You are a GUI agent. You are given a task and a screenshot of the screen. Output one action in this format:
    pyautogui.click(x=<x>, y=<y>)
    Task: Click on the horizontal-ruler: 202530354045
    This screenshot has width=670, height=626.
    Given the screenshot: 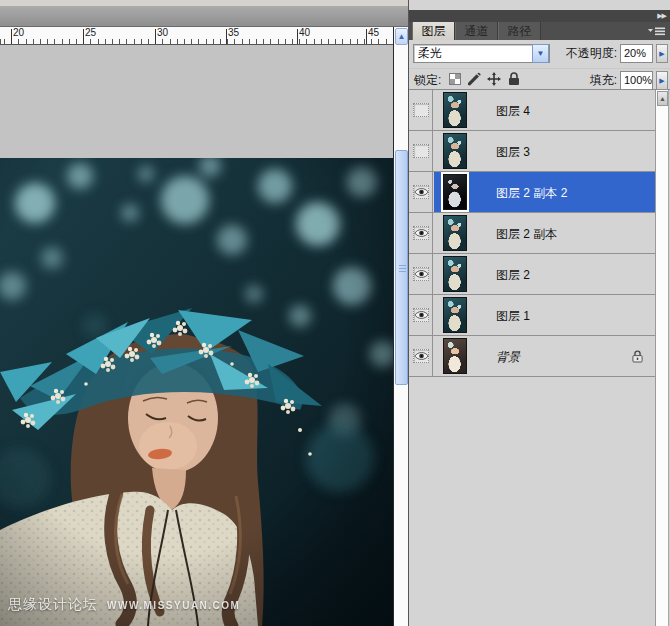 What is the action you would take?
    pyautogui.click(x=196, y=36)
    